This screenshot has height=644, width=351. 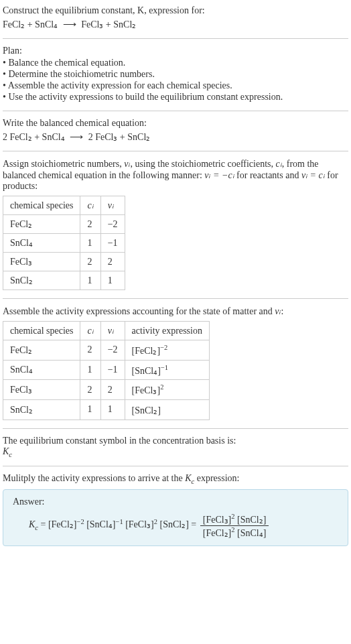 I want to click on cell-expr: [FeCl₂]−2, so click(x=167, y=350).